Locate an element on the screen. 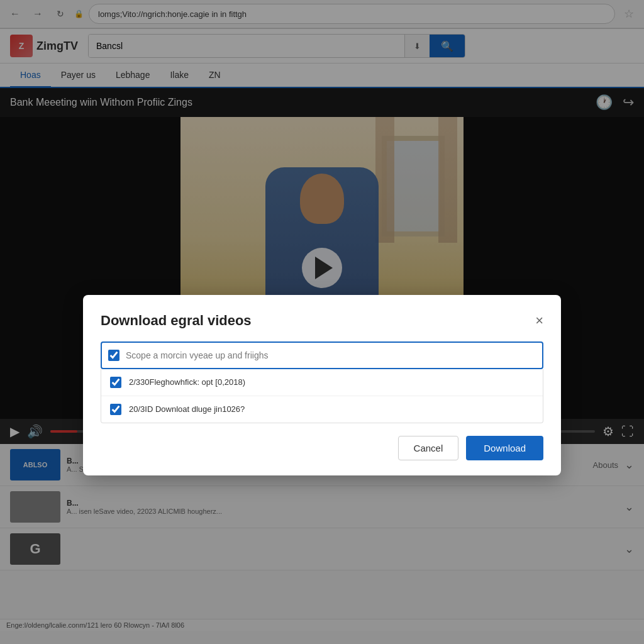 This screenshot has width=644, height=644. modal-dropdown-list: 2/330Fleghowhfick: opt [0,2018) 20/3ID D… is located at coordinates (322, 396).